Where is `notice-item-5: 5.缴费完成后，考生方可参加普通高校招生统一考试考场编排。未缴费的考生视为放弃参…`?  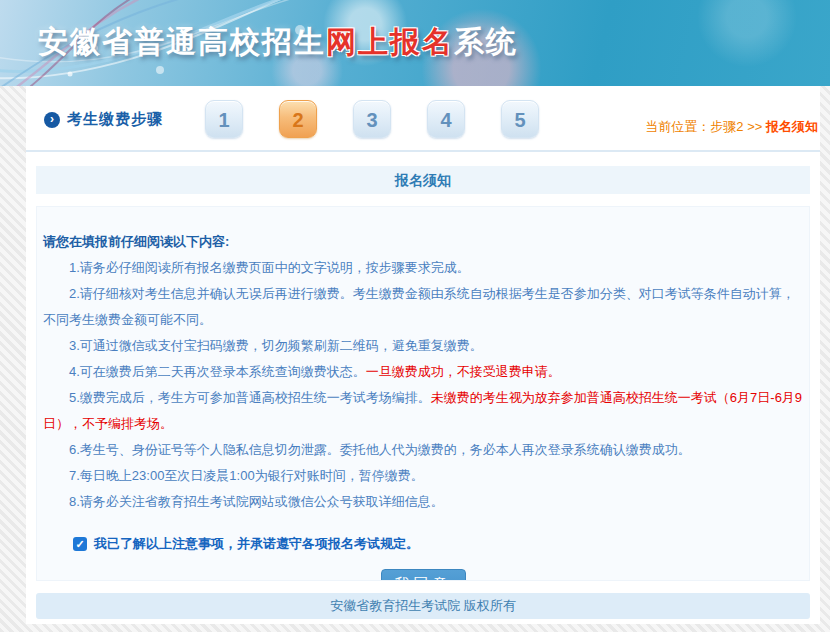 notice-item-5: 5.缴费完成后，考生方可参加普通高校招生统一考试考场编排。未缴费的考生视为放弃参… is located at coordinates (423, 411).